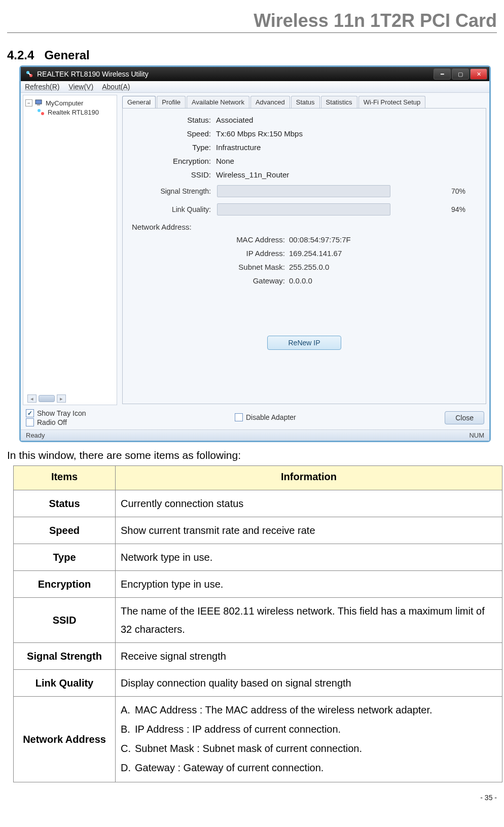  I want to click on statusbar-ready: Ready, so click(35, 435).